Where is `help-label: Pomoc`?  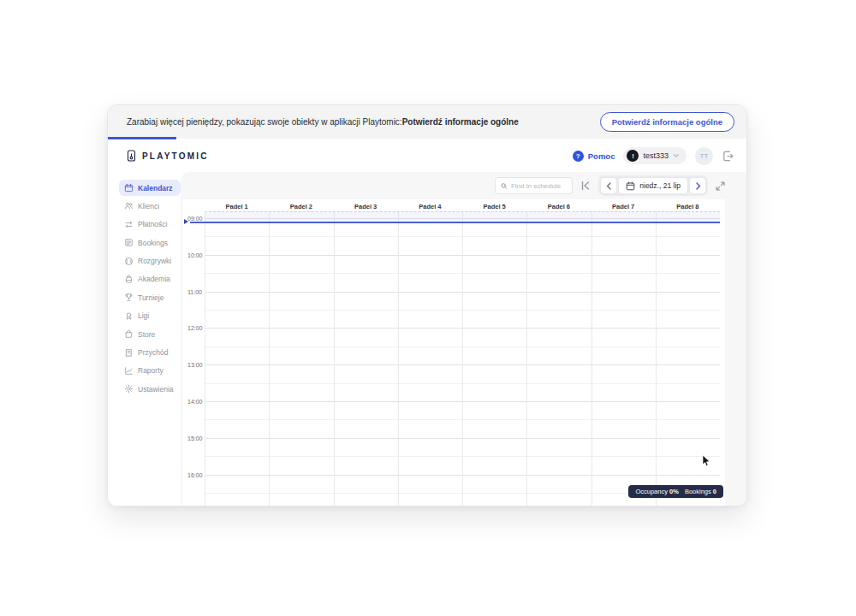 help-label: Pomoc is located at coordinates (602, 156).